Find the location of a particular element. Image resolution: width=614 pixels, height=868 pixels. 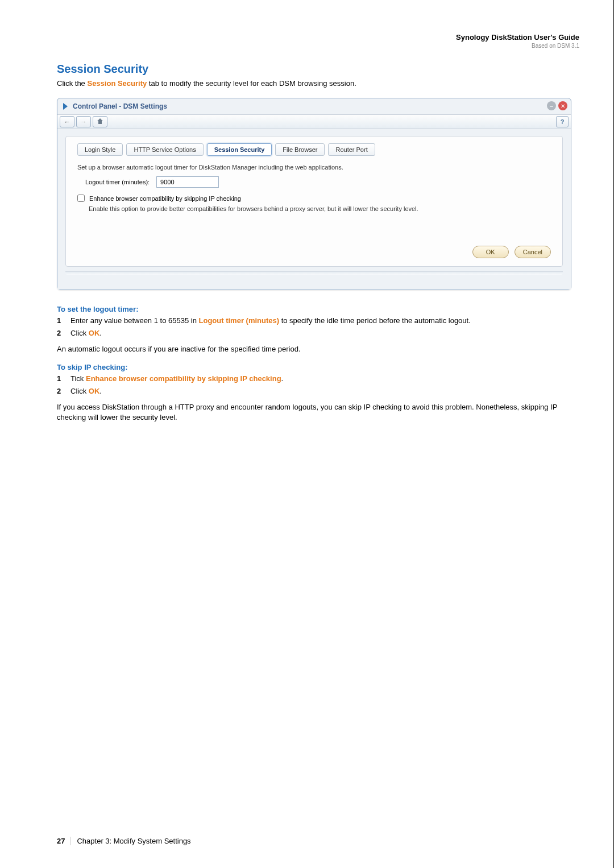

window-titlebar: Control Panel - DSM Settings – ✕ is located at coordinates (314, 106).